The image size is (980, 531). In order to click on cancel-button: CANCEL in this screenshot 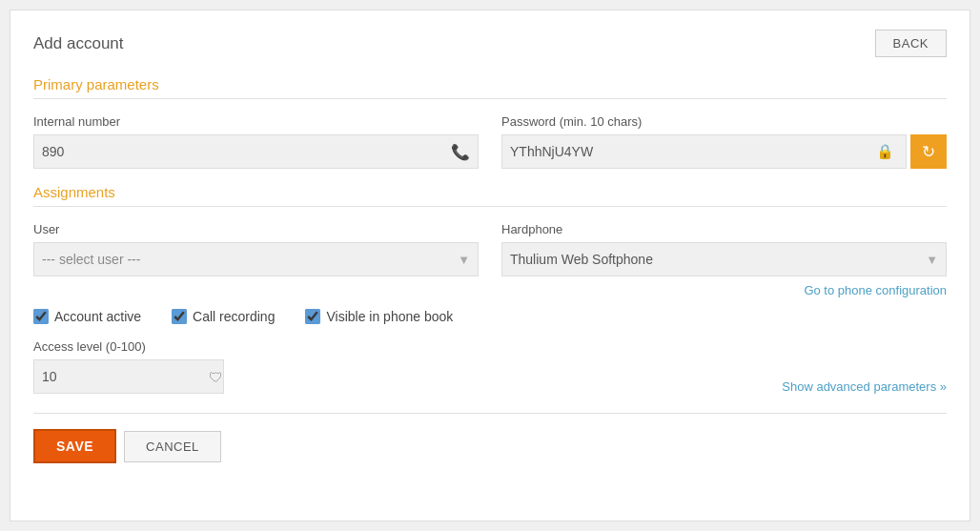, I will do `click(173, 446)`.